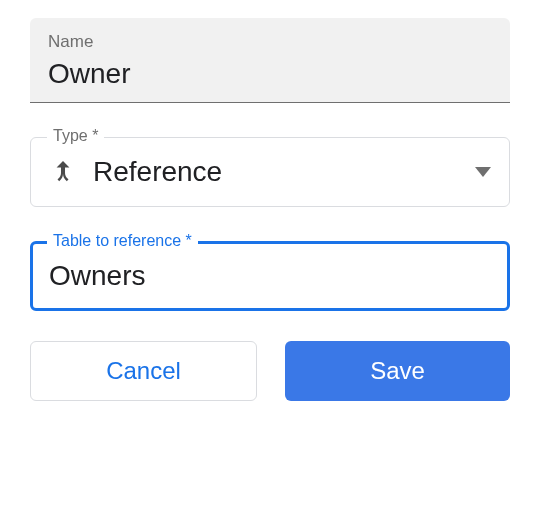  I want to click on save-button: Save, so click(398, 371).